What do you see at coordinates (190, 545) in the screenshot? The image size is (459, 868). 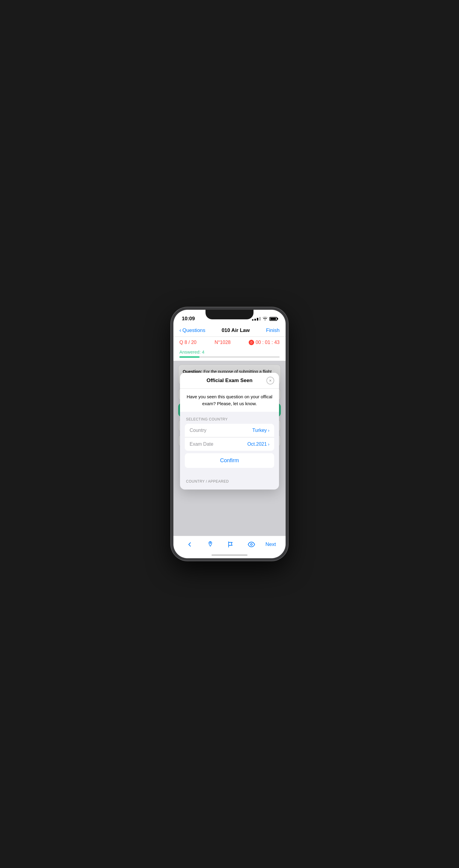 I see `chevron-left-icon` at bounding box center [190, 545].